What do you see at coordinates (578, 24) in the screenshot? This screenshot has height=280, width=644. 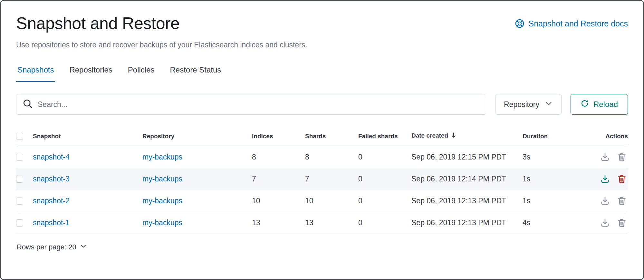 I see `docs-link-label: Snapshot and Restore docs` at bounding box center [578, 24].